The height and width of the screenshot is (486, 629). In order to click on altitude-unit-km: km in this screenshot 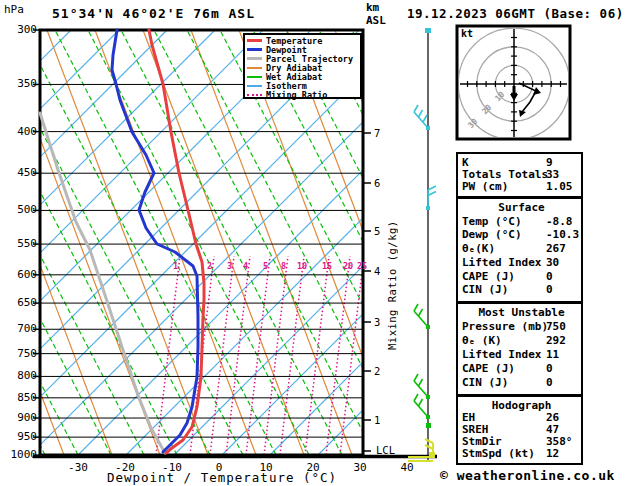, I will do `click(376, 8)`.